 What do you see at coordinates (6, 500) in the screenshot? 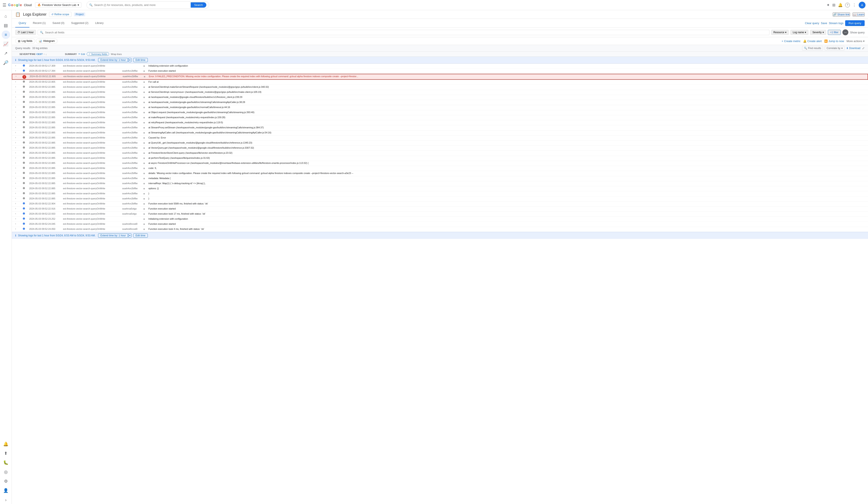
I see `sidebar-expand: ›` at bounding box center [6, 500].